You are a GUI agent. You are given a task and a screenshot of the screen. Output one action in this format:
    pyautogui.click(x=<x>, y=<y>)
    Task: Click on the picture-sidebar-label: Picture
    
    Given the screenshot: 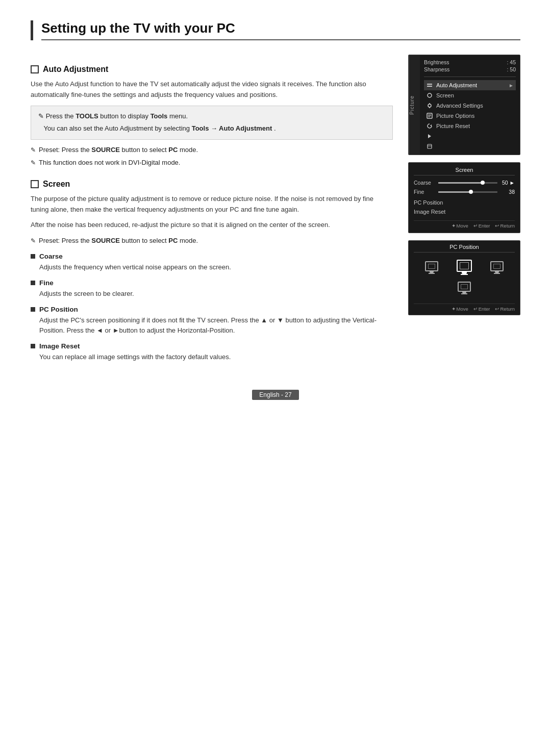 What is the action you would take?
    pyautogui.click(x=412, y=105)
    